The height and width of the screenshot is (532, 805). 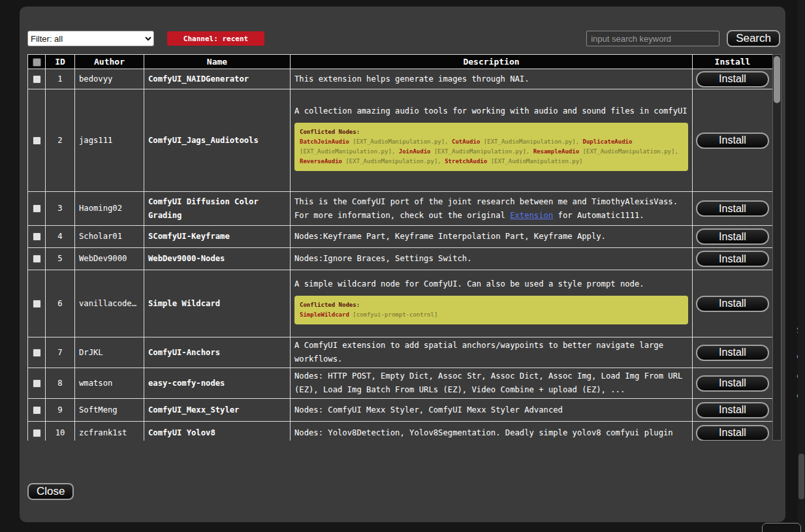 What do you see at coordinates (217, 384) in the screenshot?
I see `name-cell: easy-comfy-nodes` at bounding box center [217, 384].